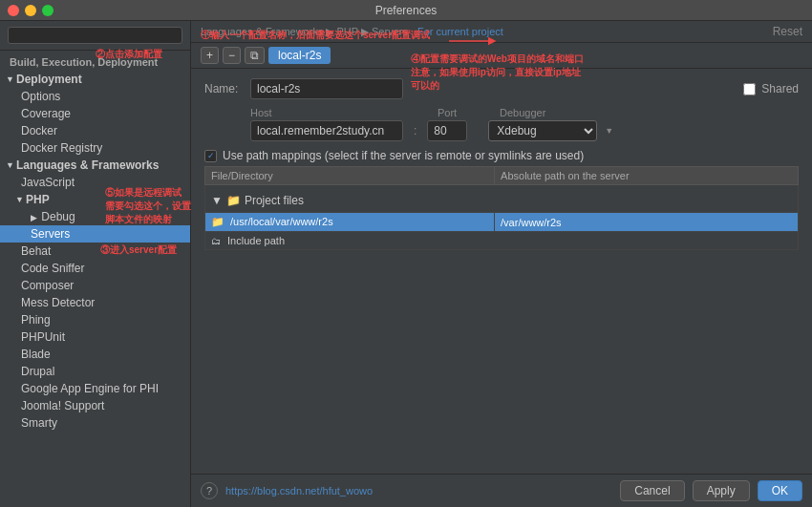  I want to click on host-labels-row: Host Port Debugger, so click(502, 113).